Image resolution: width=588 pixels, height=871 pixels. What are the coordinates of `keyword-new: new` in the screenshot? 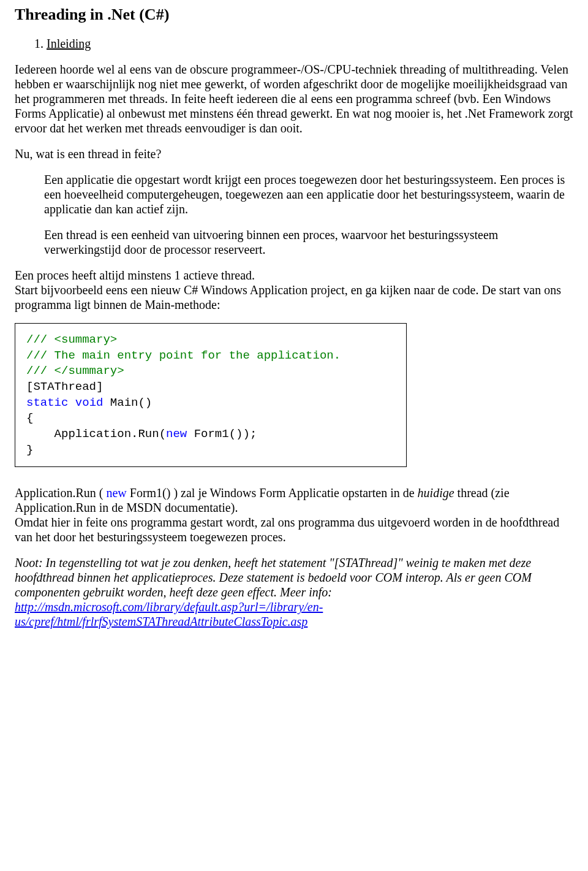 It's located at (116, 493).